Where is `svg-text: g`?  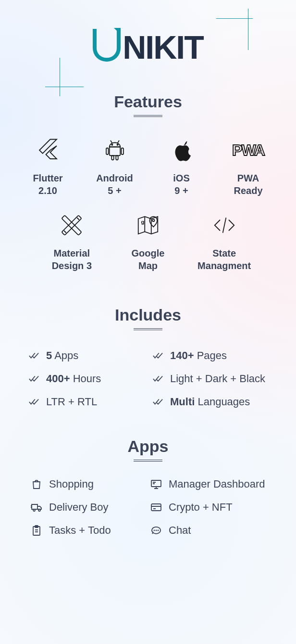 svg-text: g is located at coordinates (142, 222).